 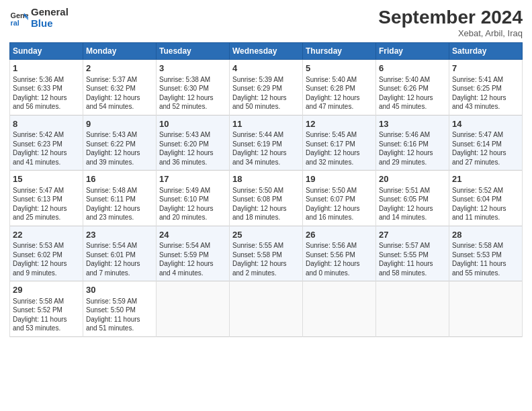 What do you see at coordinates (412, 254) in the screenshot?
I see `calendar-cell: 27Sunrise: 5:57 AM Sunset: 5:55 PM Dayli…` at bounding box center [412, 254].